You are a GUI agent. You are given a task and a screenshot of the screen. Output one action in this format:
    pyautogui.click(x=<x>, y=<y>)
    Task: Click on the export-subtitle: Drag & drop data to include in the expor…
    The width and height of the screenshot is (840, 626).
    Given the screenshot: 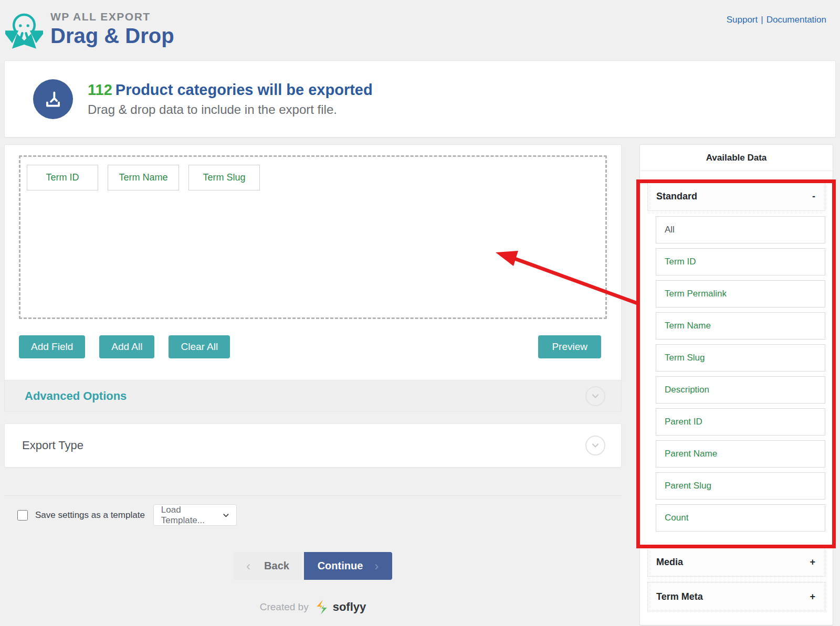 What is the action you would take?
    pyautogui.click(x=230, y=110)
    